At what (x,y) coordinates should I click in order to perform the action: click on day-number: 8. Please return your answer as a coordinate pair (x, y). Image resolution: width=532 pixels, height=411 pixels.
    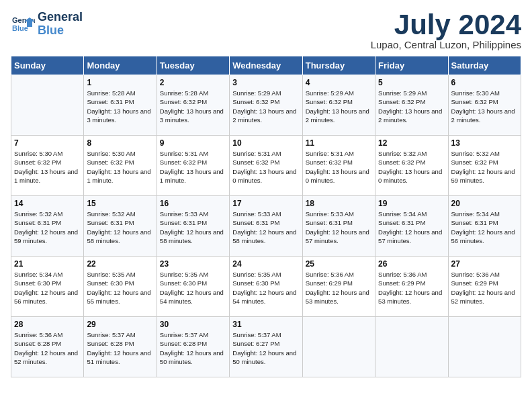
    Looking at the image, I should click on (120, 143).